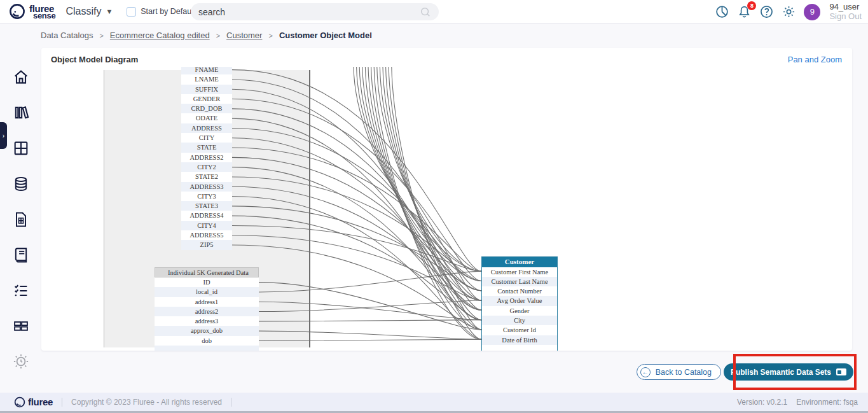  Describe the element at coordinates (146, 402) in the screenshot. I see `footer-copyright: Copyright © 2023 Fluree - All rights res…` at that location.